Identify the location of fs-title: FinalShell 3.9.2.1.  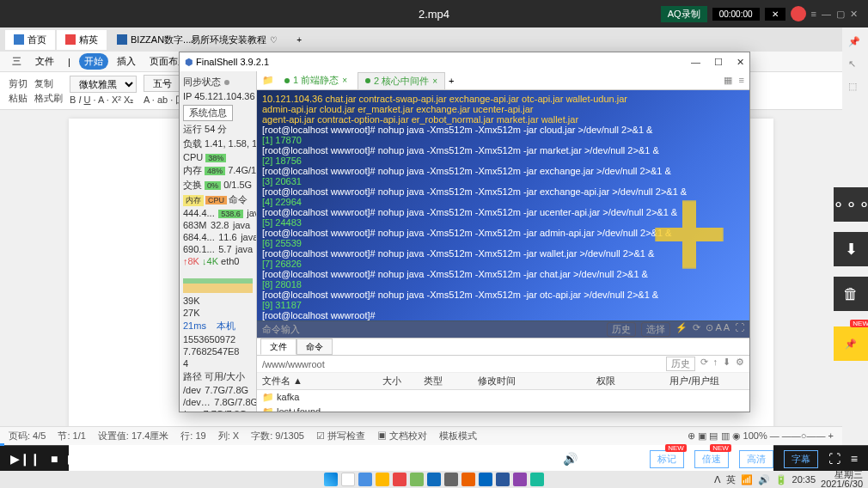
(232, 62).